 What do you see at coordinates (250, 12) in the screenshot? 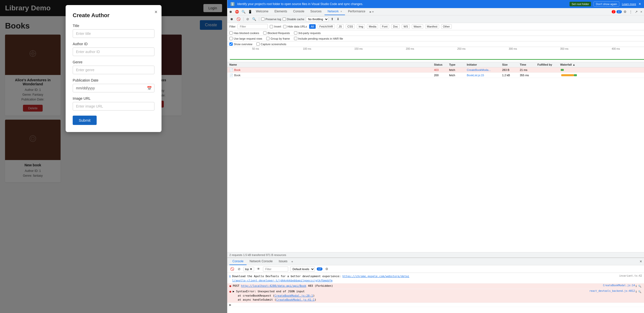
I see `device-toolbar-button: 📱` at bounding box center [250, 12].